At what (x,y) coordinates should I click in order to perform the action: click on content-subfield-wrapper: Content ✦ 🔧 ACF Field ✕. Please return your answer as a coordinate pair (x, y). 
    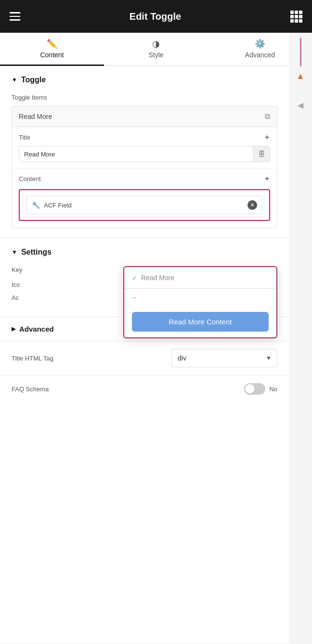
    Looking at the image, I should click on (144, 194).